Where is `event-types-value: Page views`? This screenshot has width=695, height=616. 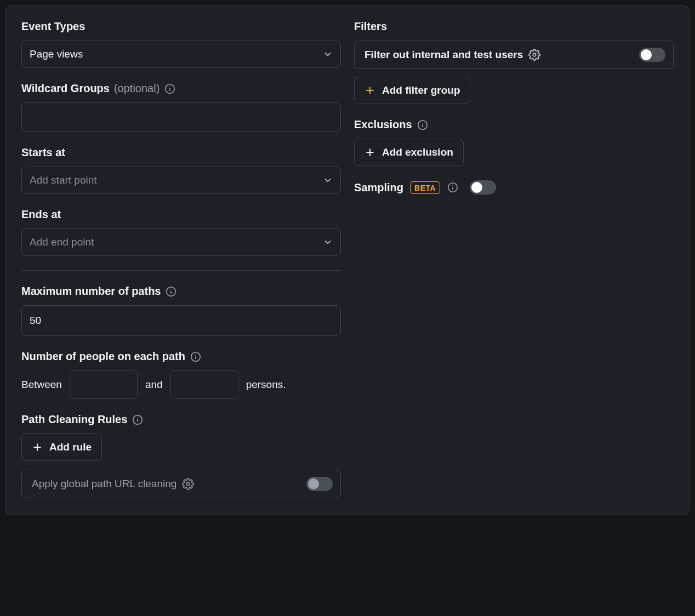
event-types-value: Page views is located at coordinates (56, 54).